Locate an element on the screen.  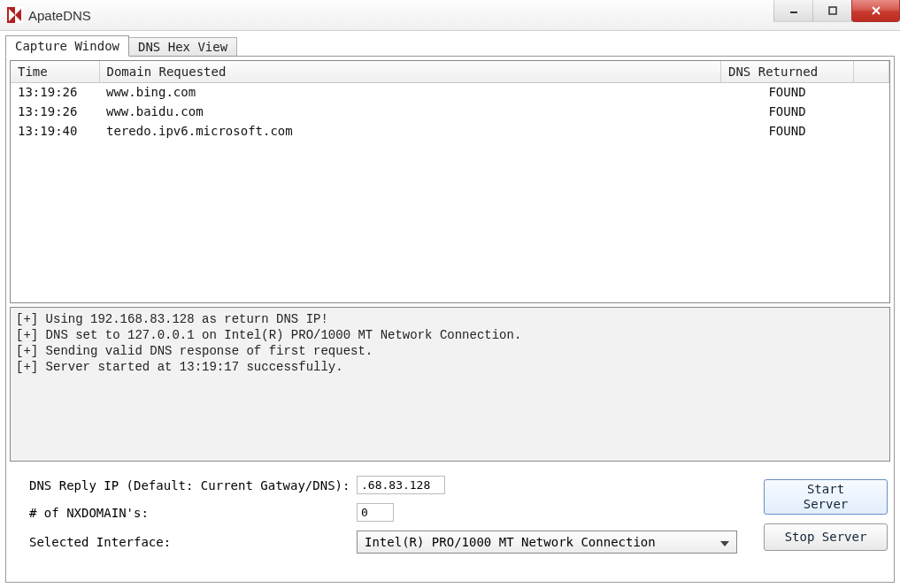
maximize-button is located at coordinates (832, 11).